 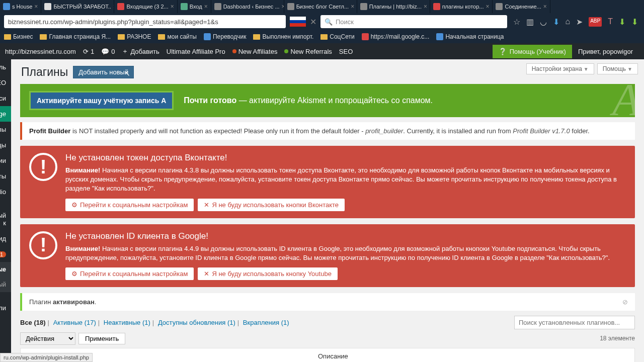 I want to click on new-referrals-link: New Referrals, so click(x=308, y=51).